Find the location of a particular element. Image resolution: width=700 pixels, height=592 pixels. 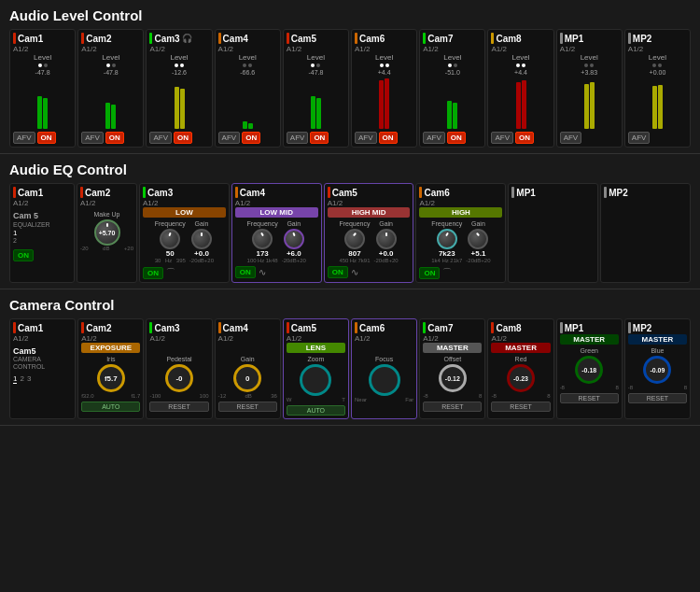

red-param: Red -0.23 -88 is located at coordinates (521, 377).